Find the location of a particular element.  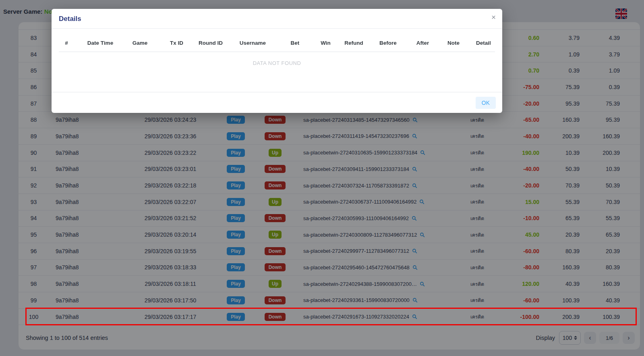

modal-column-header: # is located at coordinates (66, 43).